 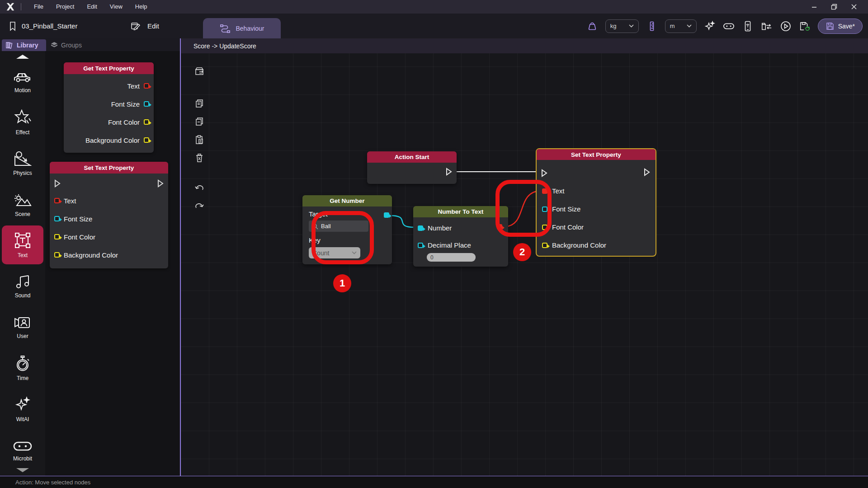 What do you see at coordinates (449, 245) in the screenshot?
I see `port-label: Decimal Place` at bounding box center [449, 245].